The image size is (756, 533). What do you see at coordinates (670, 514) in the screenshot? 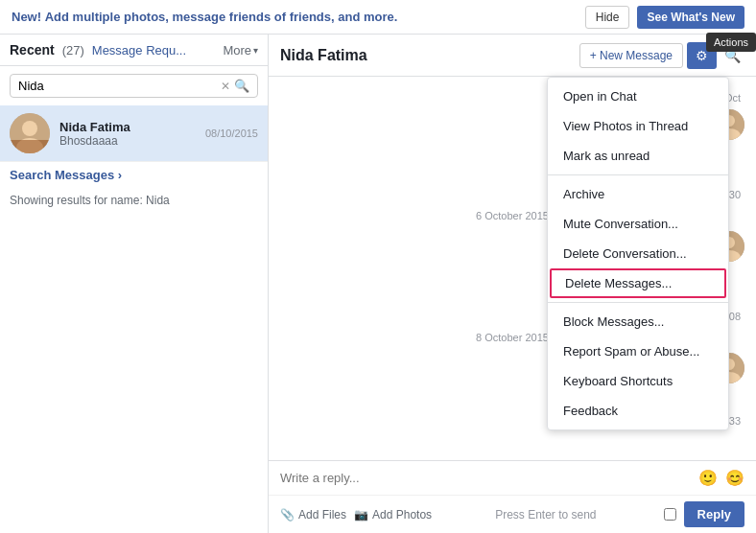
I see `press-enter-checkbox` at bounding box center [670, 514].